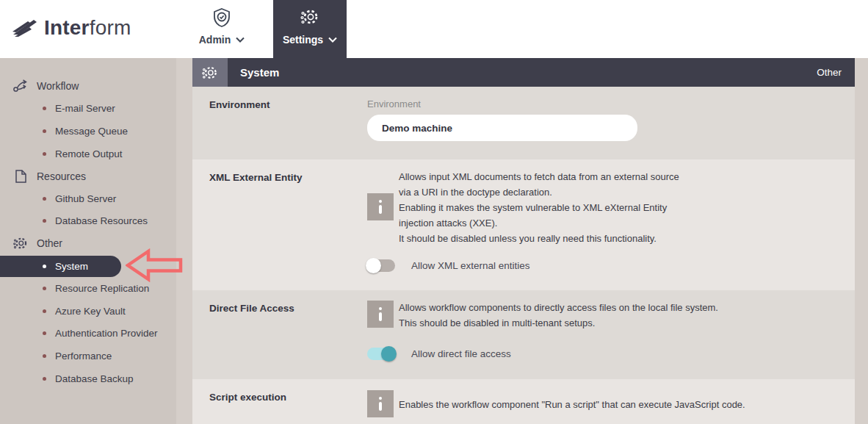  Describe the element at coordinates (260, 72) in the screenshot. I see `page-title: System` at that location.